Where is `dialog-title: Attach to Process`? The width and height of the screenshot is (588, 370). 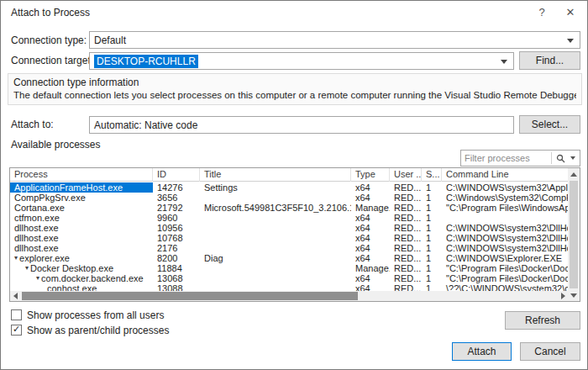
dialog-title: Attach to Process is located at coordinates (50, 13).